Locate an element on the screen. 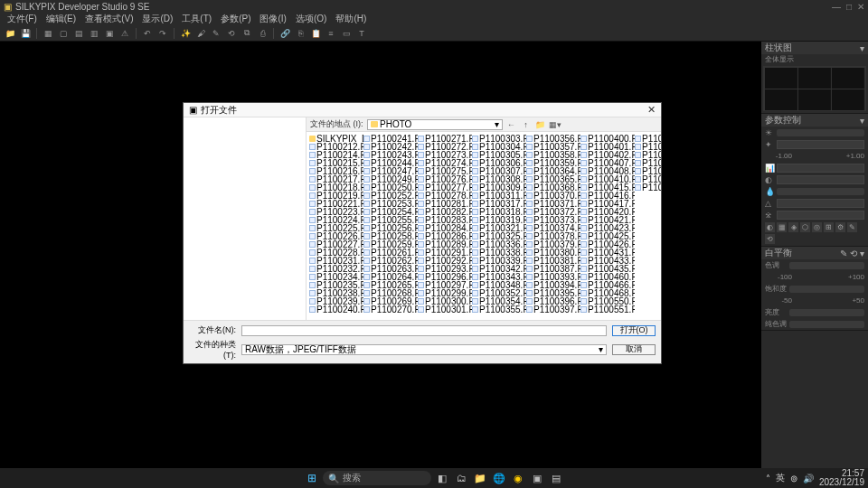 This screenshot has width=868, height=488. sat2-slider is located at coordinates (826, 289).